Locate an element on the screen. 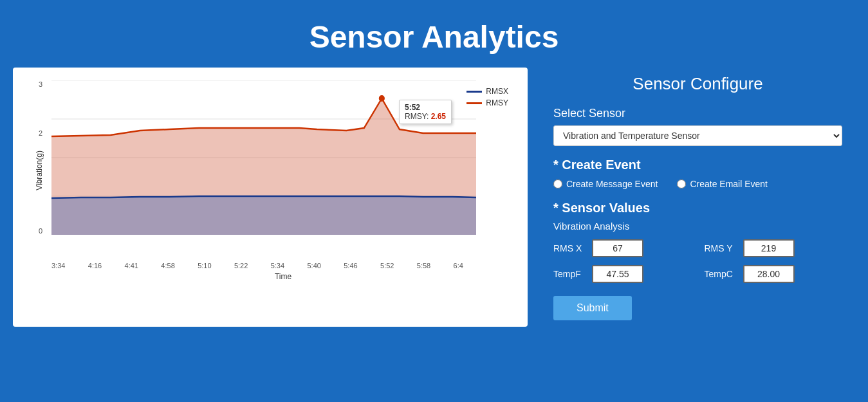  tempf-input is located at coordinates (618, 274).